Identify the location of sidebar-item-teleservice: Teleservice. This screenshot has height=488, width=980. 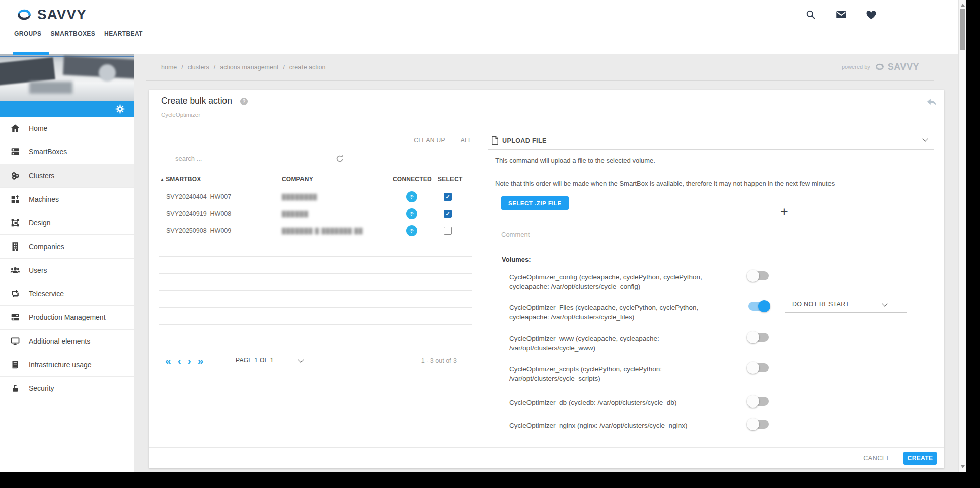
(67, 294).